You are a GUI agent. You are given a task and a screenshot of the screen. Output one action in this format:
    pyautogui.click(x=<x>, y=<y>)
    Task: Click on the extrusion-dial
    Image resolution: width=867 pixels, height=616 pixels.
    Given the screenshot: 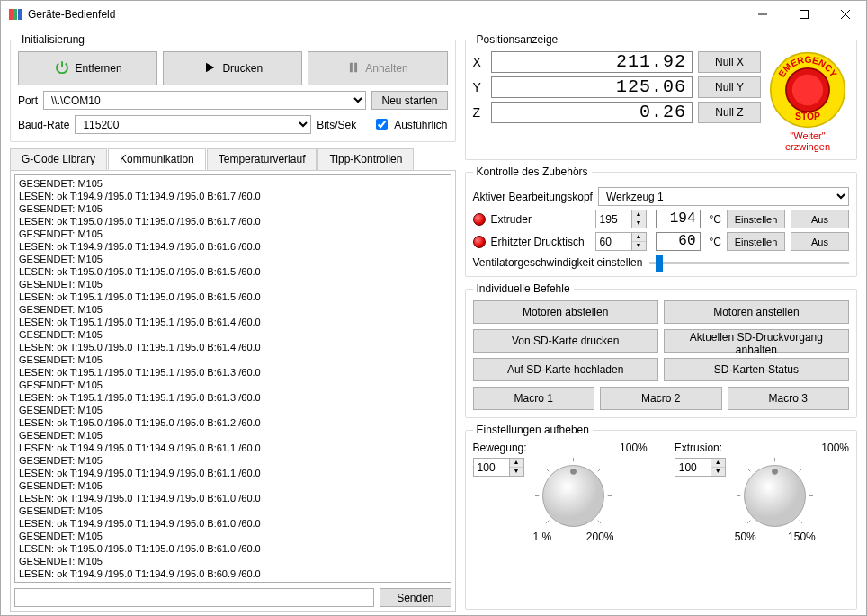 What is the action you would take?
    pyautogui.click(x=775, y=496)
    